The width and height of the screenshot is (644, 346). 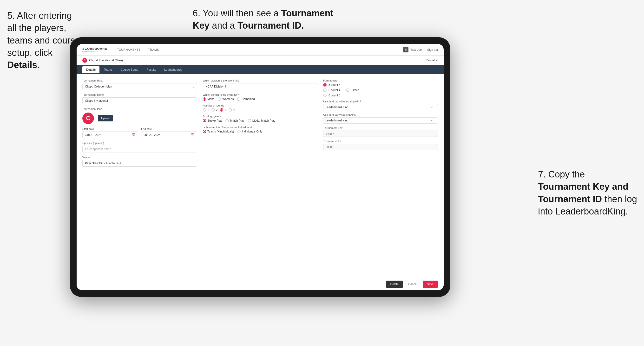 I want to click on format-list: 5 count 4 6 count 4 6 count 5, so click(x=332, y=90).